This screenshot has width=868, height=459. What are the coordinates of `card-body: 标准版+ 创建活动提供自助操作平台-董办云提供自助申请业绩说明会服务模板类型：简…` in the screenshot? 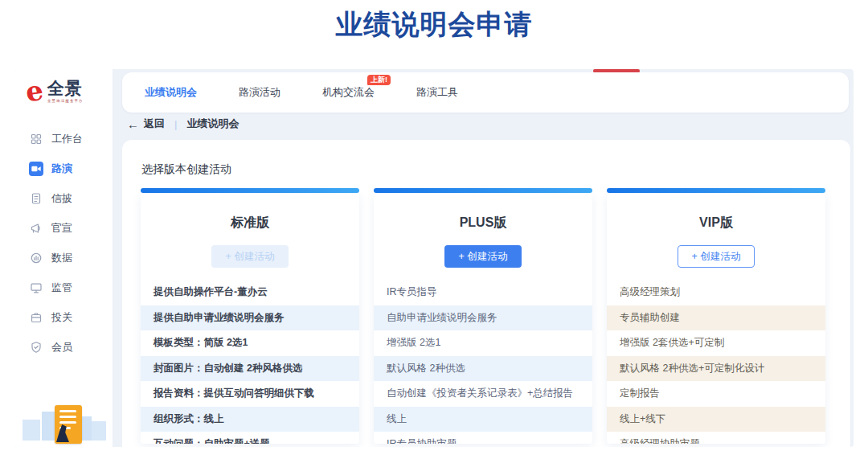 It's located at (250, 318).